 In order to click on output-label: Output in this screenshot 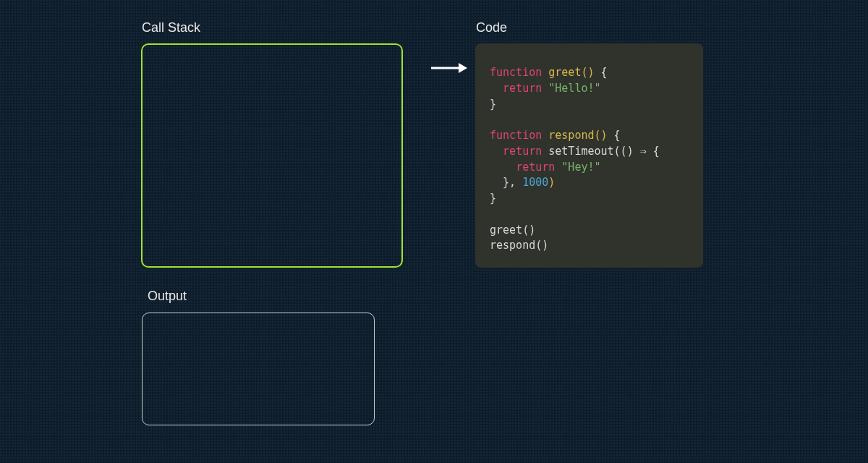, I will do `click(167, 297)`.